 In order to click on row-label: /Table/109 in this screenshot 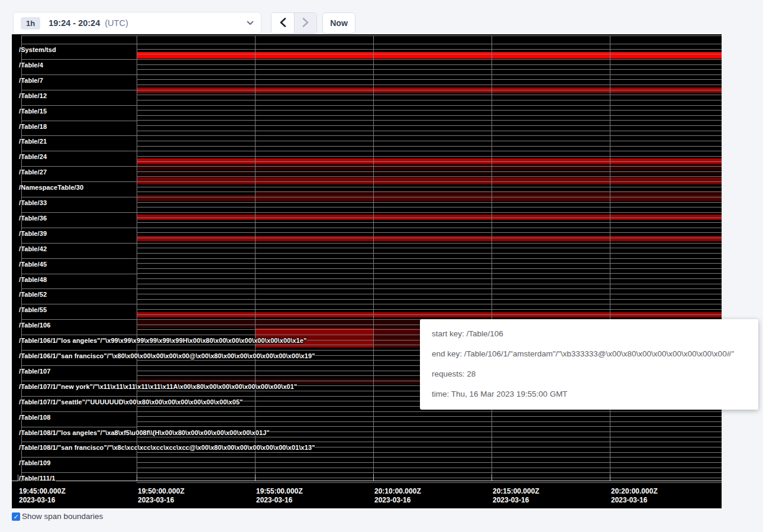, I will do `click(34, 463)`.